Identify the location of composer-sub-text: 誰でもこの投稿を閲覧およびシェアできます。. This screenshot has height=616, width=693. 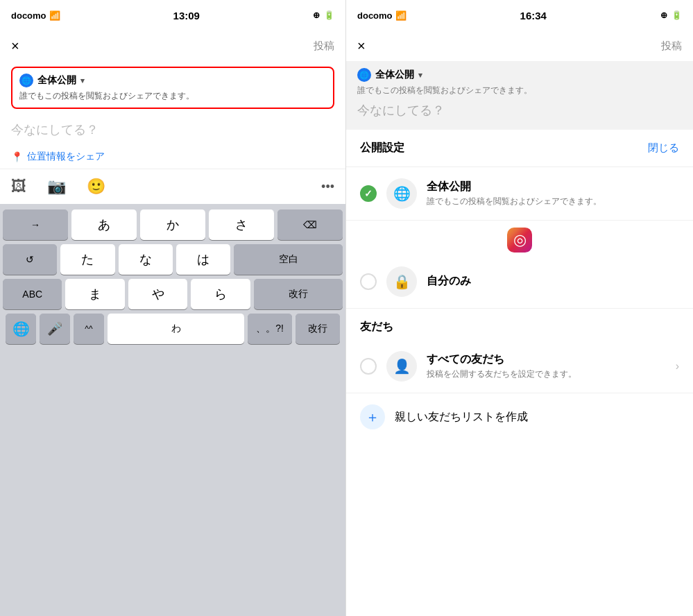
(520, 90).